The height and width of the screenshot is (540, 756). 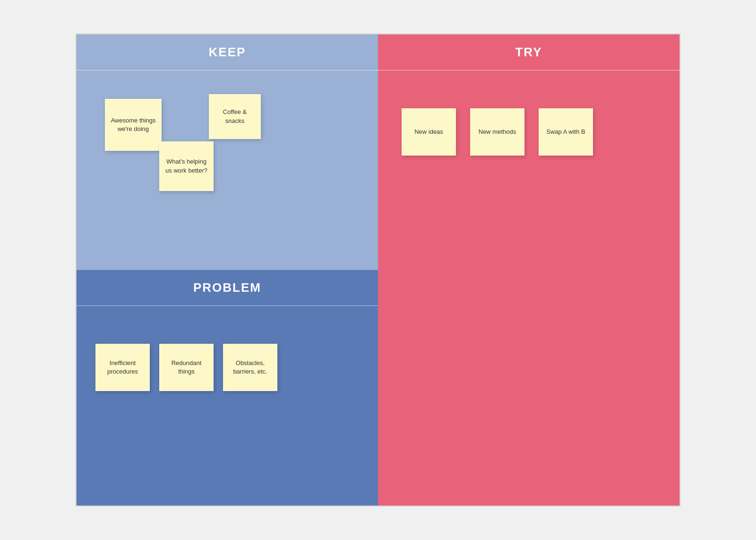 I want to click on try-header: TRY, so click(x=529, y=52).